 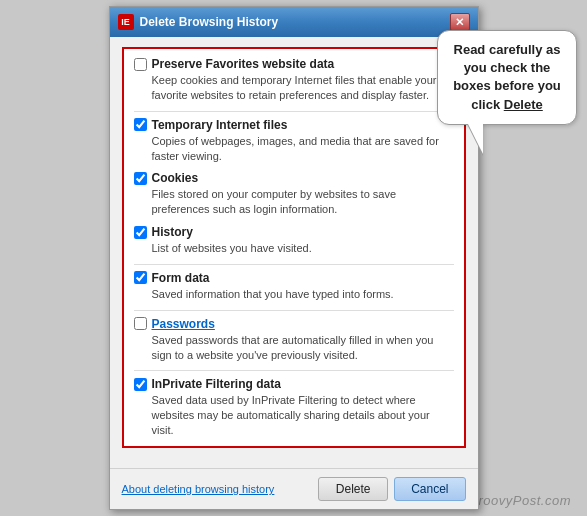 What do you see at coordinates (392, 489) in the screenshot?
I see `button-group: Delete Cancel` at bounding box center [392, 489].